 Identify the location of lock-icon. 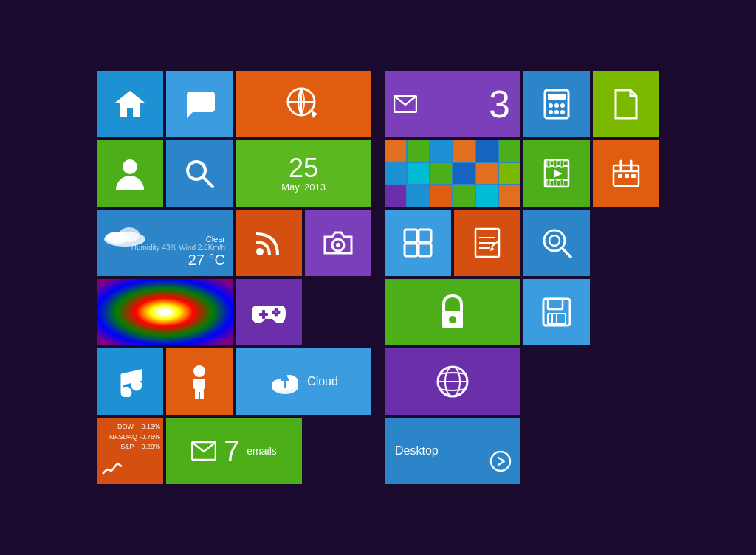
(453, 312).